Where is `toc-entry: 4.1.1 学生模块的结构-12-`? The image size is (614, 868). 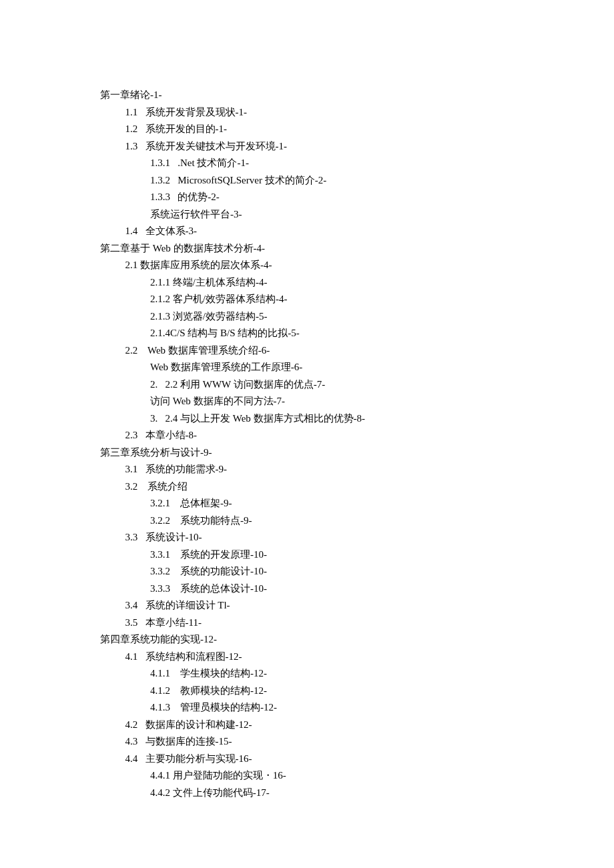
toc-entry: 4.1.1 学生模块的结构-12- is located at coordinates (310, 674).